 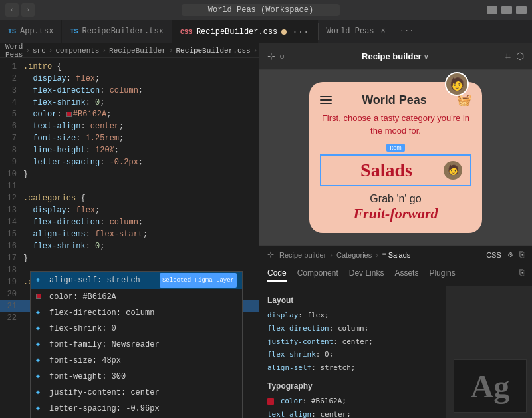 What do you see at coordinates (130, 114) in the screenshot?
I see `code-line: 5 color: #B6162A;` at bounding box center [130, 114].